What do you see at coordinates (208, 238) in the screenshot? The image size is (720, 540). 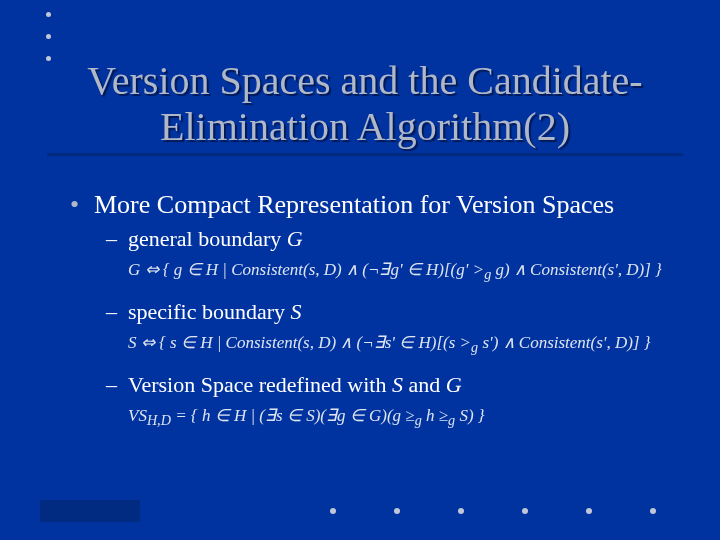 I see `bullet-text: general boundary` at bounding box center [208, 238].